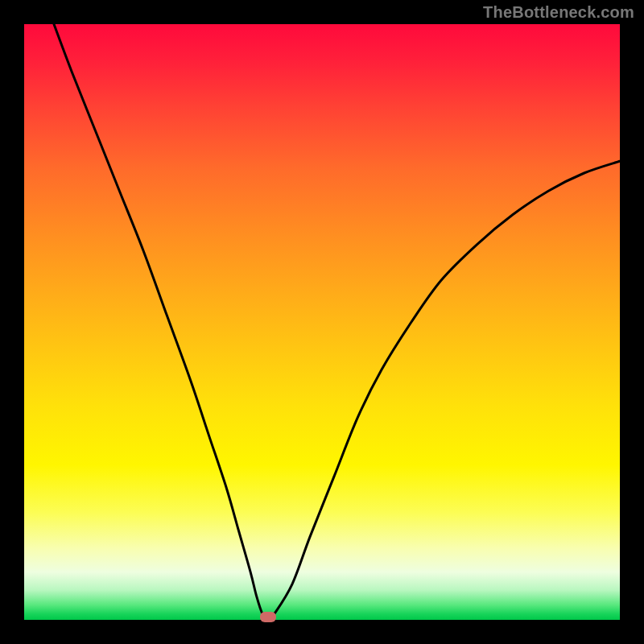 The width and height of the screenshot is (644, 644). What do you see at coordinates (268, 617) in the screenshot?
I see `optimal-marker` at bounding box center [268, 617].